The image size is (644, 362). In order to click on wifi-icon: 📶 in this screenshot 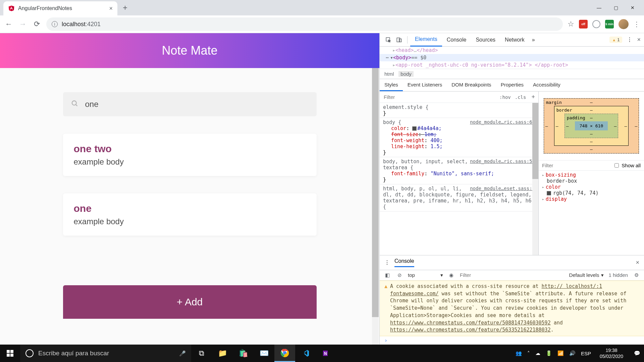, I will do `click(561, 353)`.